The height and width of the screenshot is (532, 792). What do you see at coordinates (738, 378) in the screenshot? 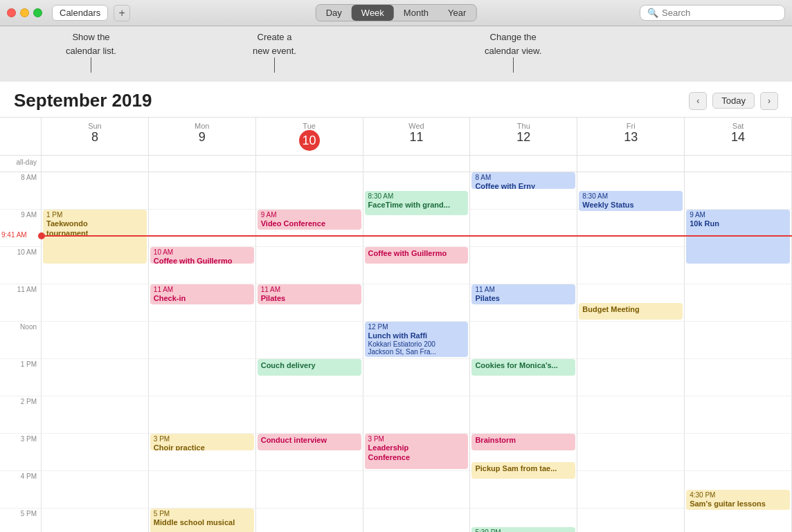
I see `time-cell-d6-h5` at bounding box center [738, 378].